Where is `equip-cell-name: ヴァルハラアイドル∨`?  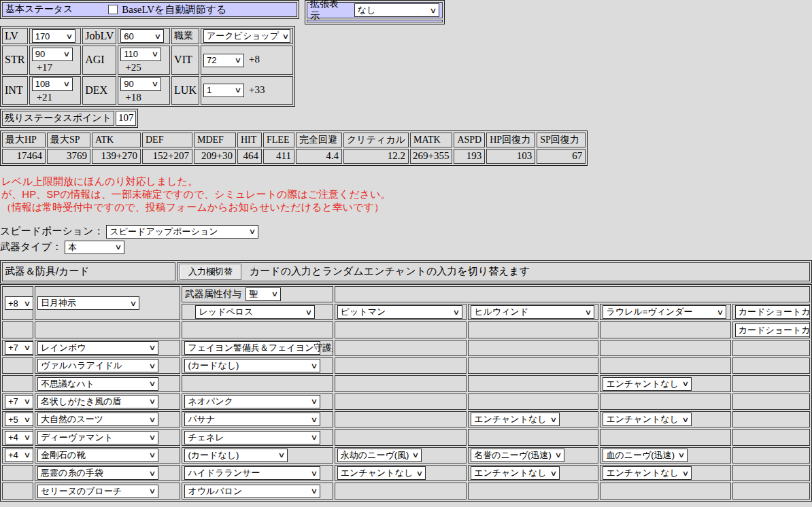 equip-cell-name: ヴァルハラアイドル∨ is located at coordinates (107, 366).